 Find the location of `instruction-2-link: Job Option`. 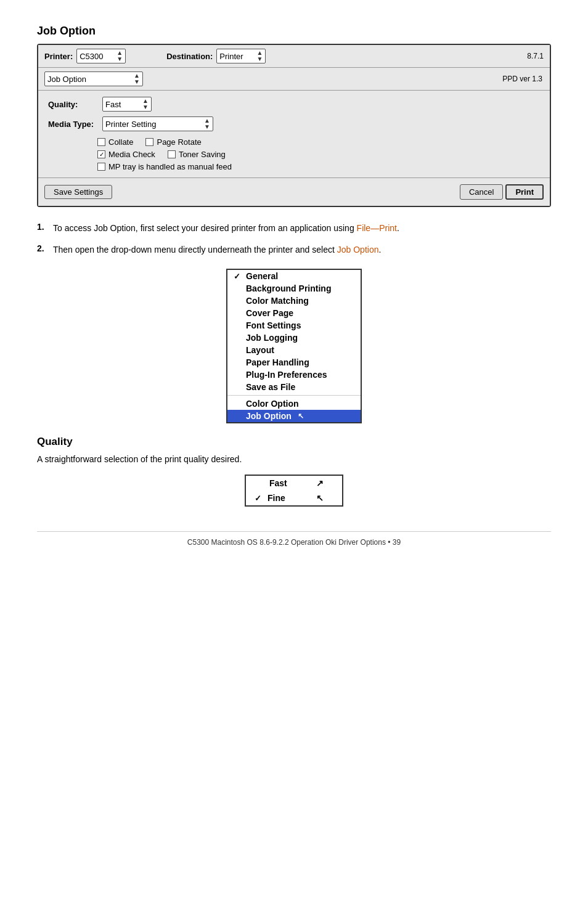

instruction-2-link: Job Option is located at coordinates (358, 250).